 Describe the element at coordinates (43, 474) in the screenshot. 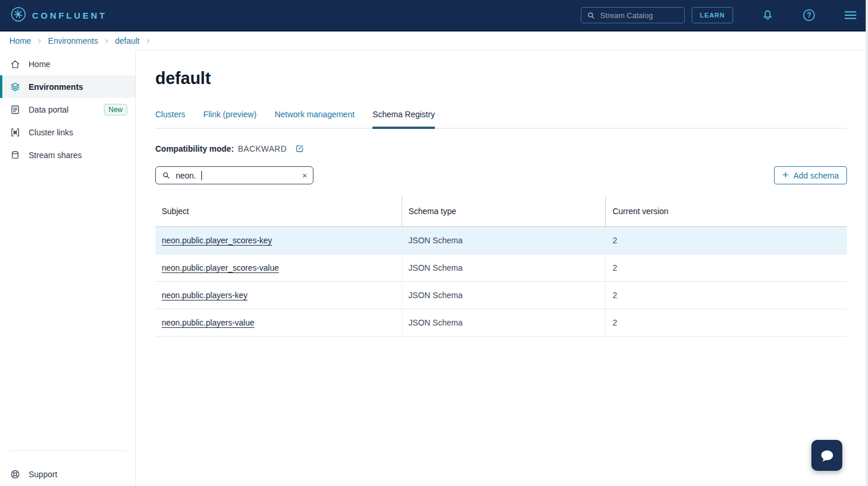

I see `sidebar-item-label: Support` at that location.